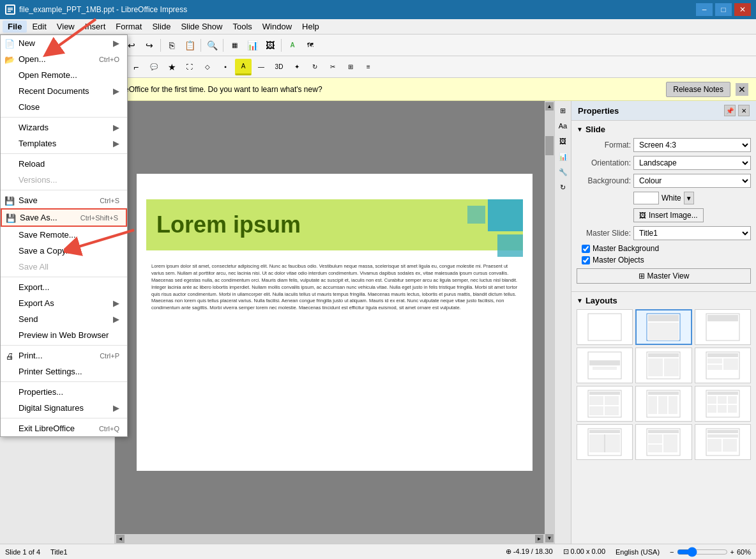  What do you see at coordinates (605, 404) in the screenshot?
I see `layout-four-content` at bounding box center [605, 404].